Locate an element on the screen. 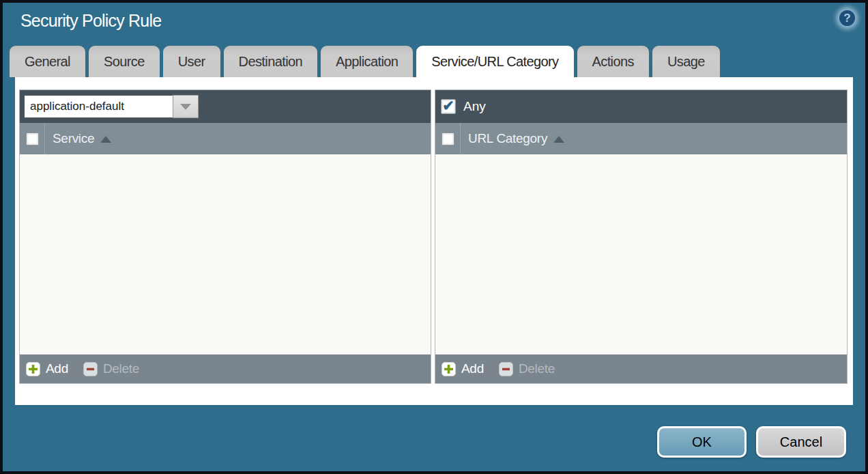  url-category-delete-button: Delete is located at coordinates (527, 369).